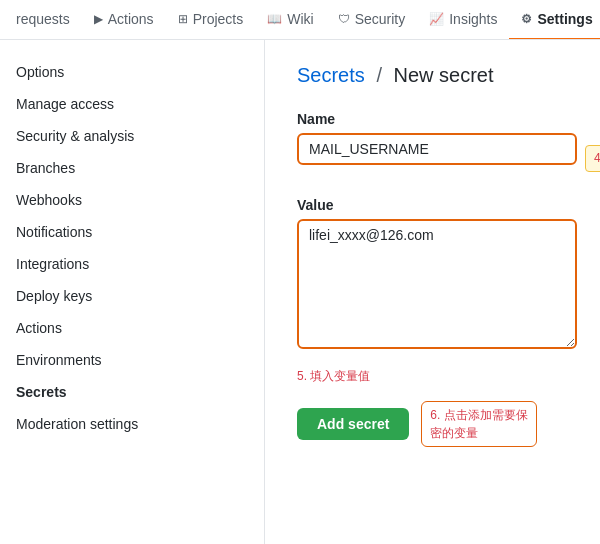 The height and width of the screenshot is (544, 600). Describe the element at coordinates (436, 424) in the screenshot. I see `add-secret-row: Add secret 6. 点击添加需要保 密的变量` at that location.